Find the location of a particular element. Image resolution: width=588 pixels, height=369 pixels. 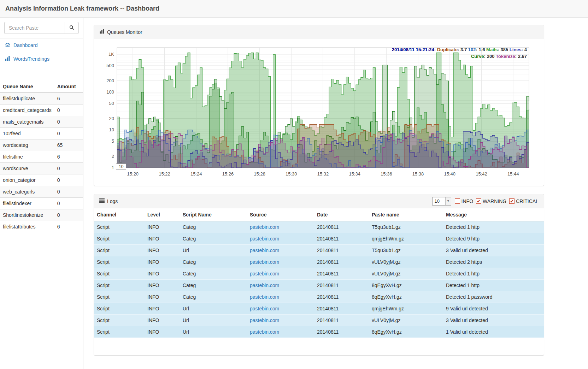

queue-table-header: Queue Name Amount is located at coordinates (42, 87).